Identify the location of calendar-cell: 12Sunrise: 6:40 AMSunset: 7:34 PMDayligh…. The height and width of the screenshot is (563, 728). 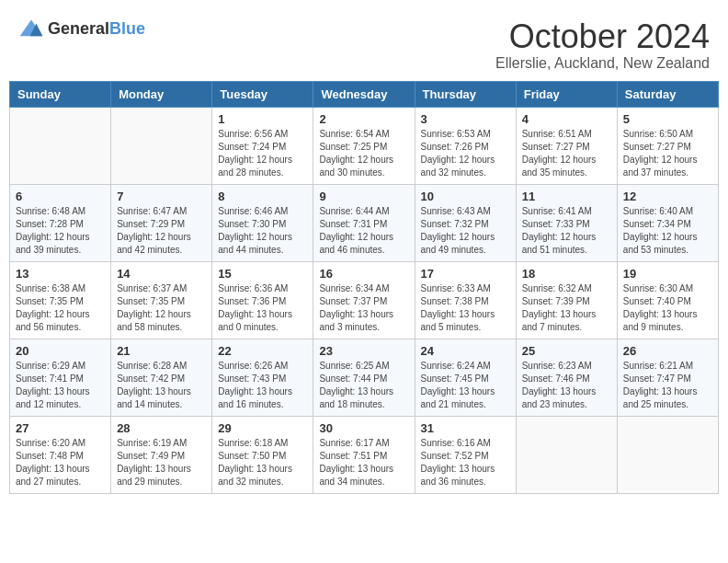
(667, 223).